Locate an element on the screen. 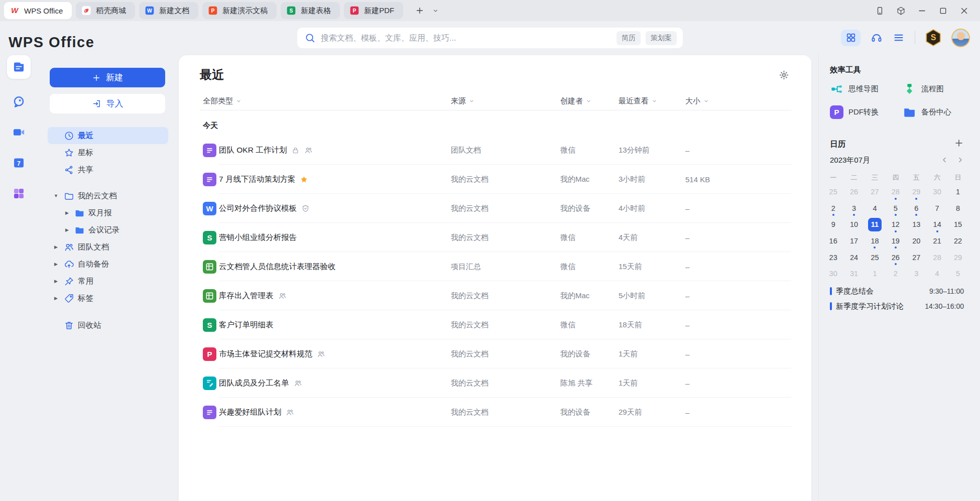 This screenshot has height=501, width=980. calendar-event: 新季度学习计划讨论14:30–16:00 is located at coordinates (897, 306).